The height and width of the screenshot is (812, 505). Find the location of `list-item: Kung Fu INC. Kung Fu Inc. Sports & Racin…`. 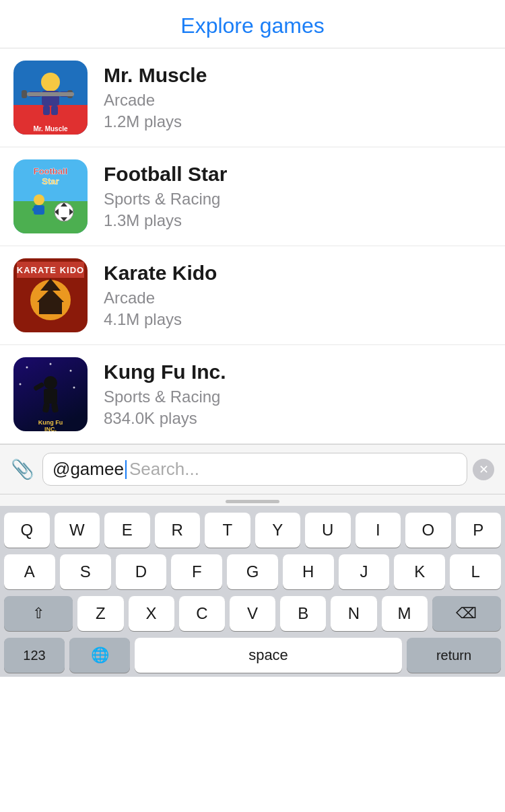

list-item: Kung Fu INC. Kung Fu Inc. Sports & Racin… is located at coordinates (252, 394).